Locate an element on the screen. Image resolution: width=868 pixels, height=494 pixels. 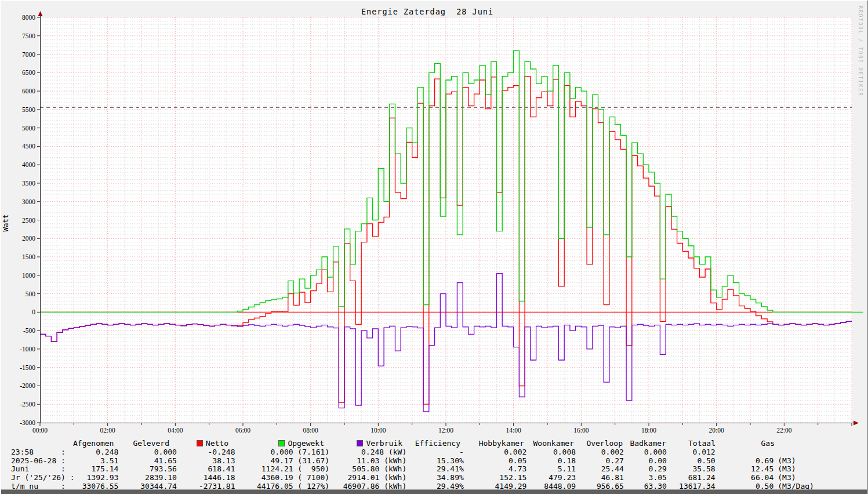
cell-geleverd: 0.000 is located at coordinates (147, 452).